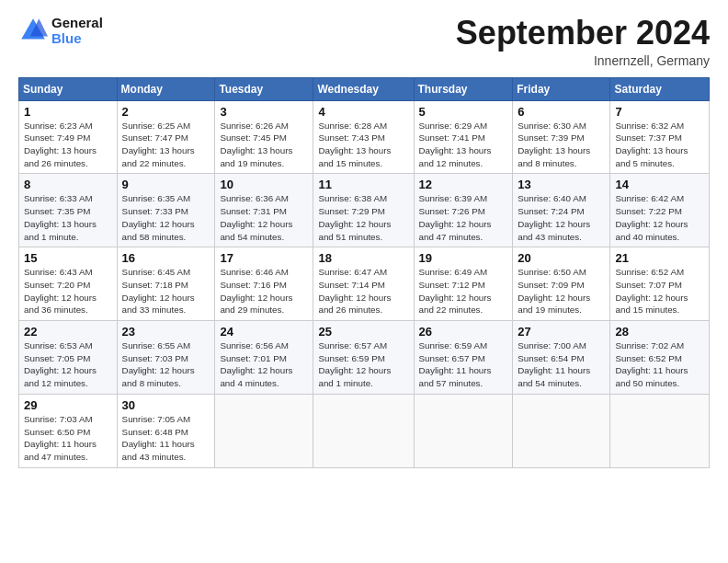  What do you see at coordinates (265, 88) in the screenshot?
I see `weekday-tuesday: Tuesday` at bounding box center [265, 88].